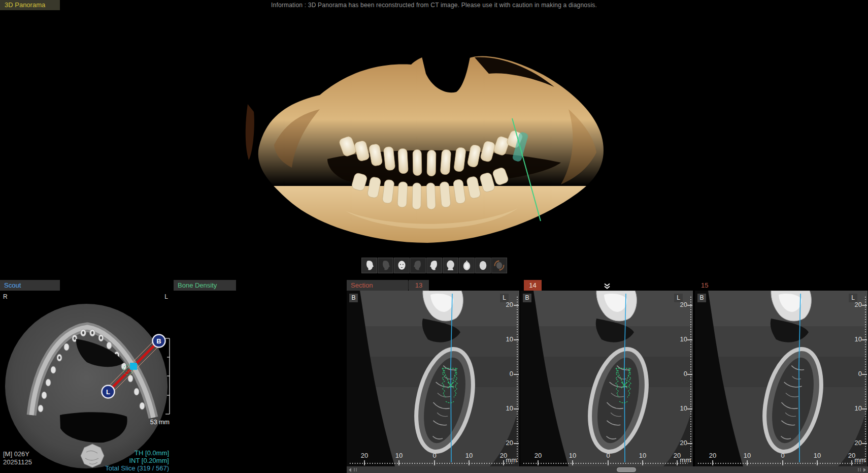 Image resolution: width=868 pixels, height=473 pixels. Describe the element at coordinates (108, 392) in the screenshot. I see `marker-l-label: L` at that location.